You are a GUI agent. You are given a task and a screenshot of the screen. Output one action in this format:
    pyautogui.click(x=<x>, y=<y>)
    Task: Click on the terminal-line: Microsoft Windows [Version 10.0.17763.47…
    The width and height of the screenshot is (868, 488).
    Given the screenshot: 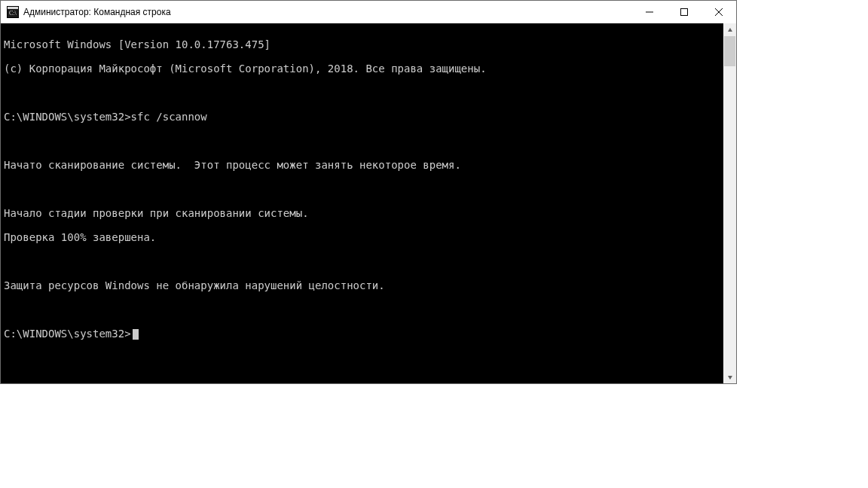 What is the action you would take?
    pyautogui.click(x=363, y=44)
    